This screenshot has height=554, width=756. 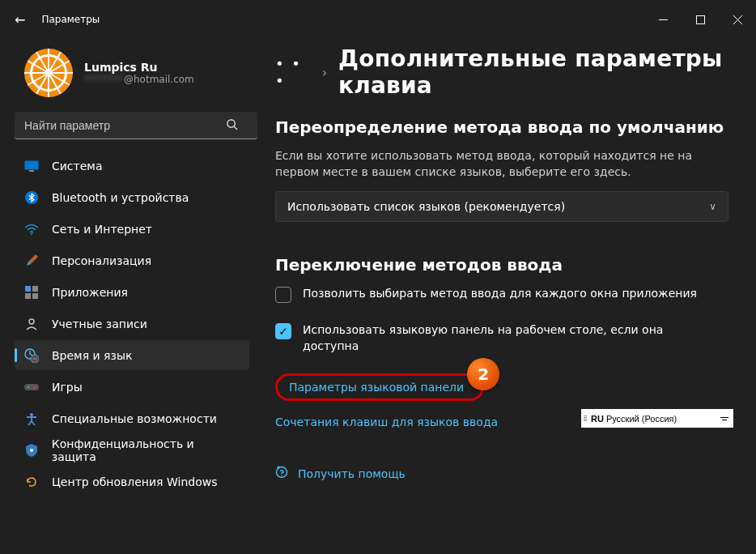 What do you see at coordinates (293, 72) in the screenshot?
I see `breadcrumb-overflow: • • •` at bounding box center [293, 72].